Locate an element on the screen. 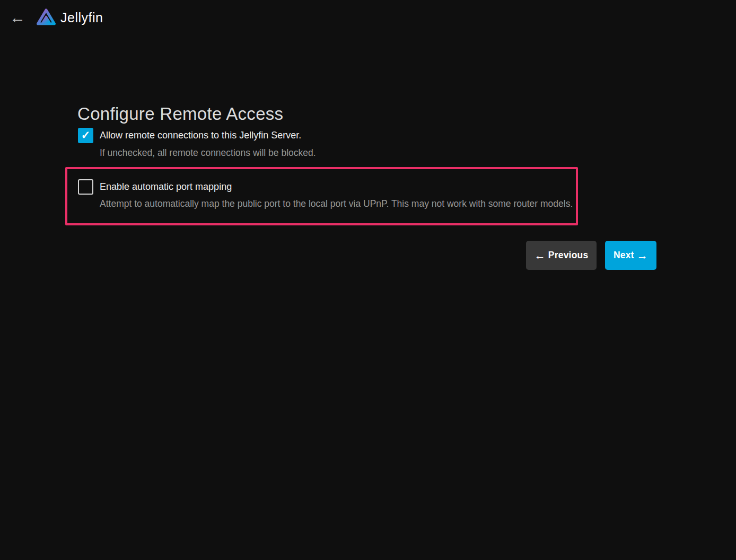  enable-port-mapping-label: Enable automatic port mapping is located at coordinates (165, 187).